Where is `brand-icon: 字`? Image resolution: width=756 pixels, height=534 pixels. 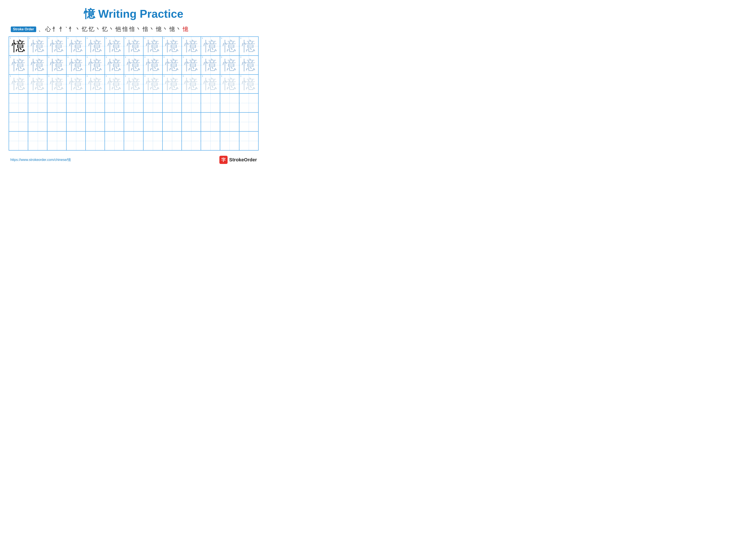 brand-icon: 字 is located at coordinates (223, 160).